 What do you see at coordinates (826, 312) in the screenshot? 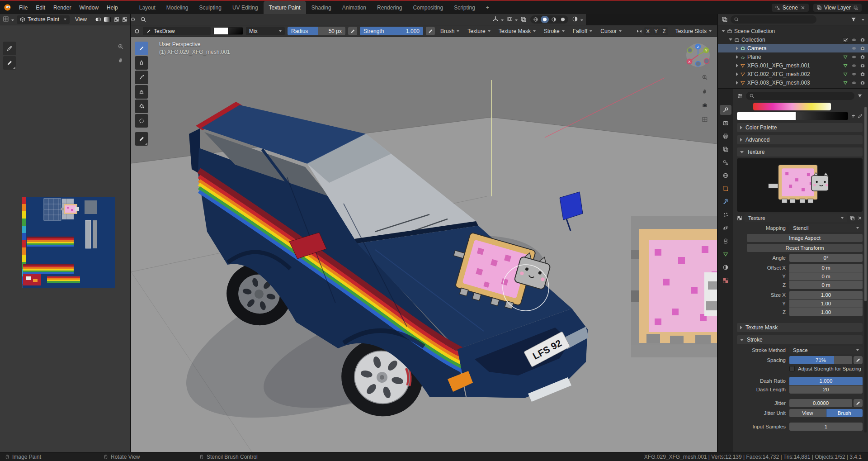
I see `size-z-field: 1.00` at bounding box center [826, 312].